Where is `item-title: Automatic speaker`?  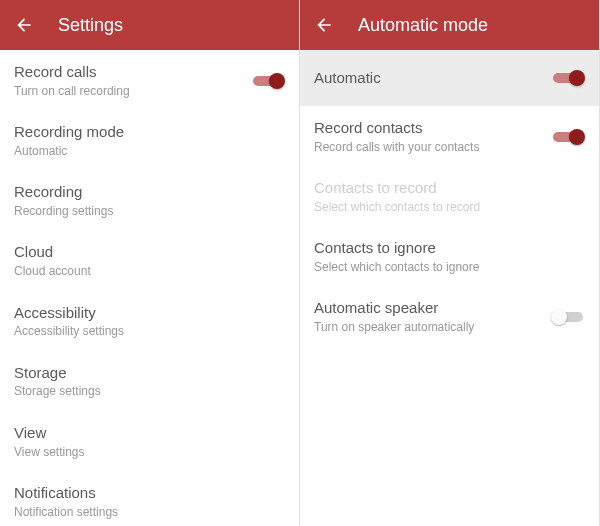 item-title: Automatic speaker is located at coordinates (428, 308).